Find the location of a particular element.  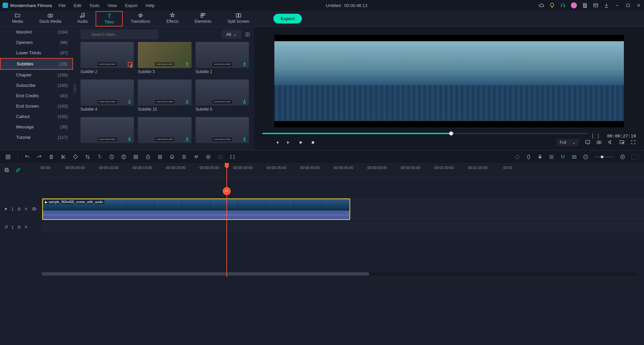

mark-out-icon: } is located at coordinates (598, 136).